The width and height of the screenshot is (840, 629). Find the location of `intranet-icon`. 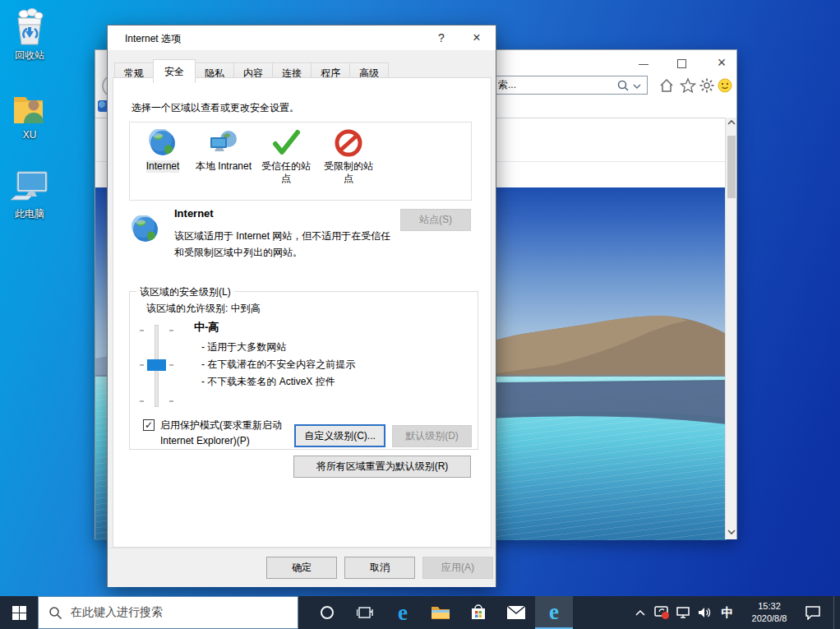

intranet-icon is located at coordinates (224, 143).